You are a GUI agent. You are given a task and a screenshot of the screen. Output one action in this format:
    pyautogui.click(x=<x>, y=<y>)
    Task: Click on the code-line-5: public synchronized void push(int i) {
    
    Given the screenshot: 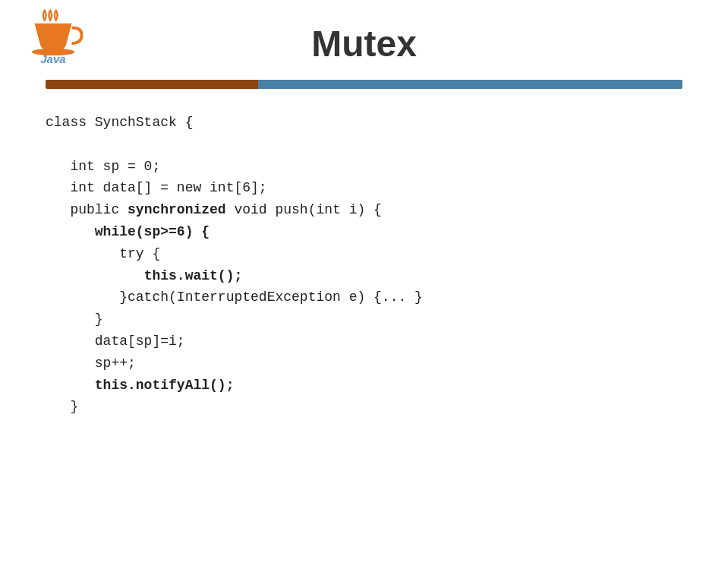 What is the action you would take?
    pyautogui.click(x=364, y=210)
    